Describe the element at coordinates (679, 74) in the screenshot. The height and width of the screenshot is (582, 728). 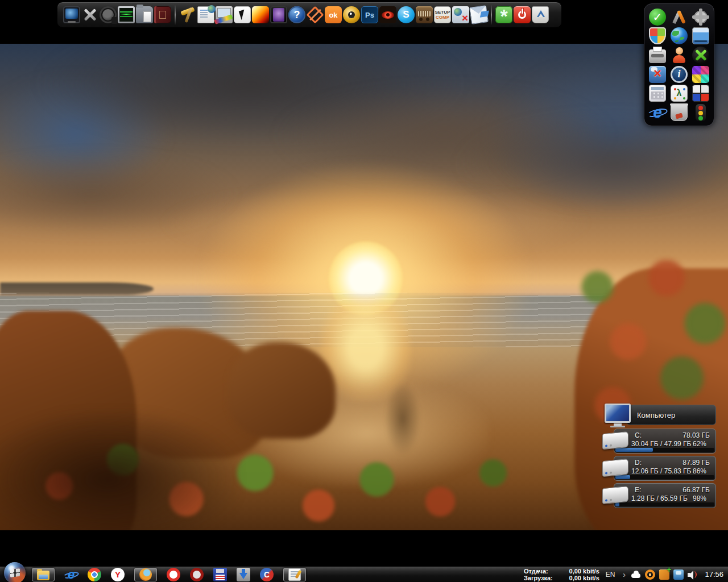
I see `info-icon: i` at that location.